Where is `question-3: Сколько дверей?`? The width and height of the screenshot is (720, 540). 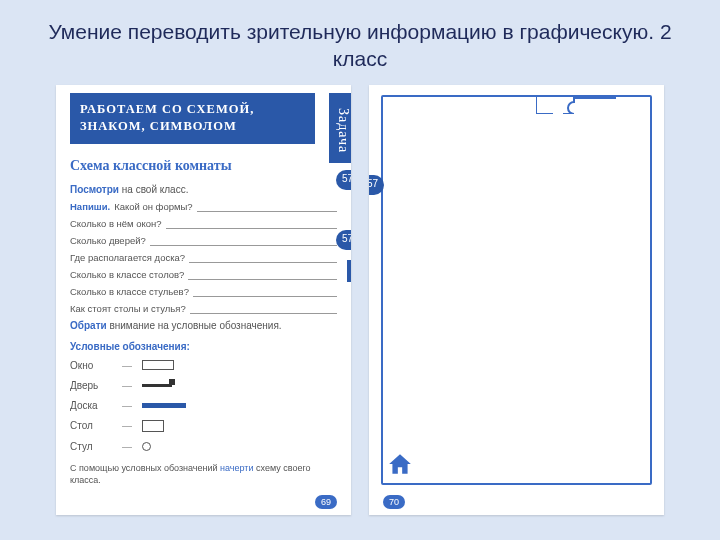 question-3: Сколько дверей? is located at coordinates (204, 240).